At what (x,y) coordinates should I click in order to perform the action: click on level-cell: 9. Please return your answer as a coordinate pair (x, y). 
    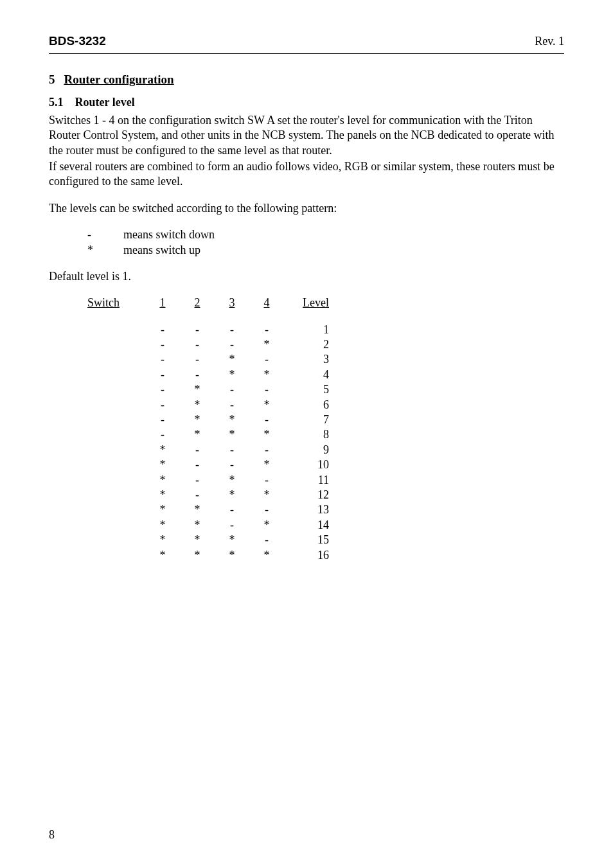
    Looking at the image, I should click on (308, 450).